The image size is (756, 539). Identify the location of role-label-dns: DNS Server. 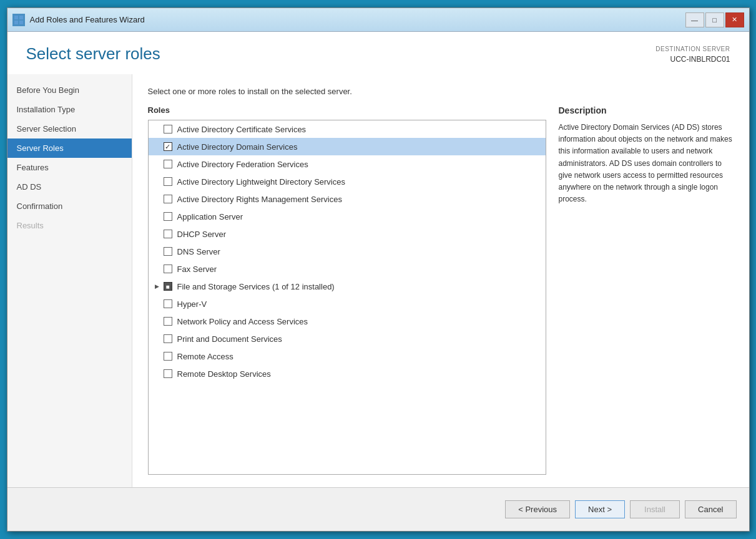
(199, 252).